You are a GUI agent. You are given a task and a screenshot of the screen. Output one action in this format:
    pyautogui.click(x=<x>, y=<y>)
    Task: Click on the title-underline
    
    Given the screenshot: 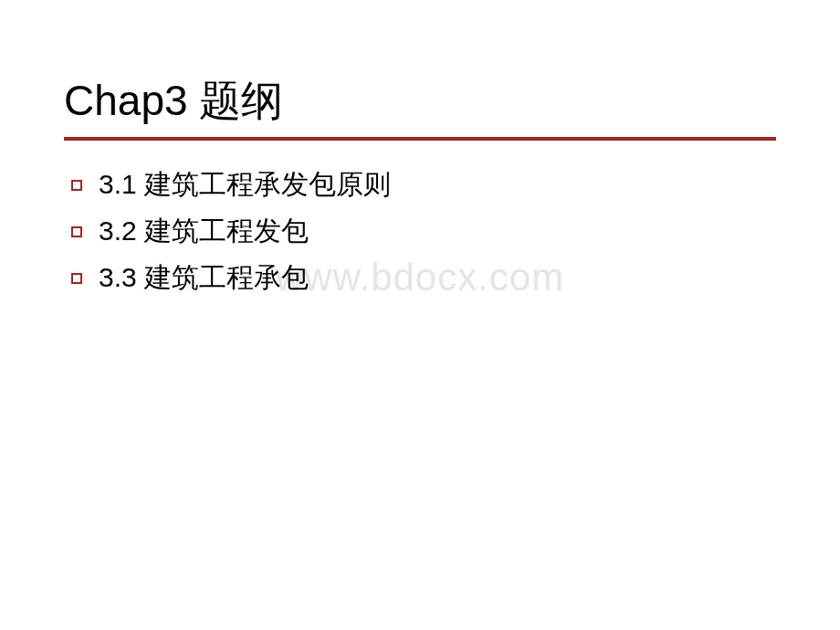 What is the action you would take?
    pyautogui.click(x=420, y=139)
    